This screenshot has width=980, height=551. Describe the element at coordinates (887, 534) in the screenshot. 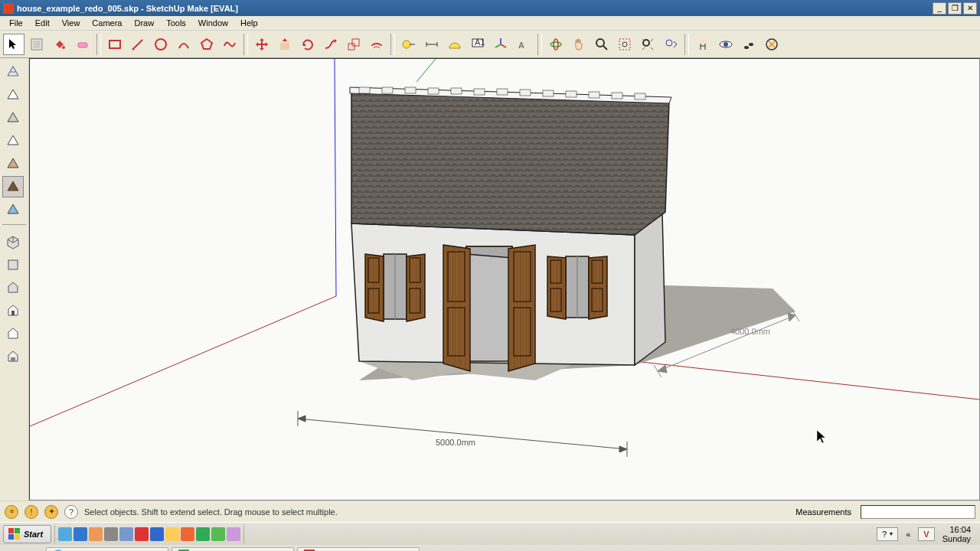

I see `tray-help: ?▾` at that location.